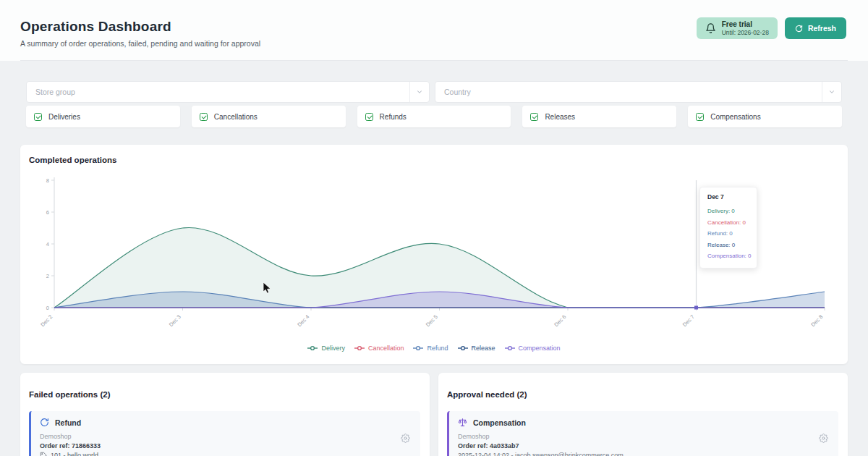 The width and height of the screenshot is (868, 456). I want to click on page-subtitle: A summary of order operations, failed, p…, so click(140, 43).